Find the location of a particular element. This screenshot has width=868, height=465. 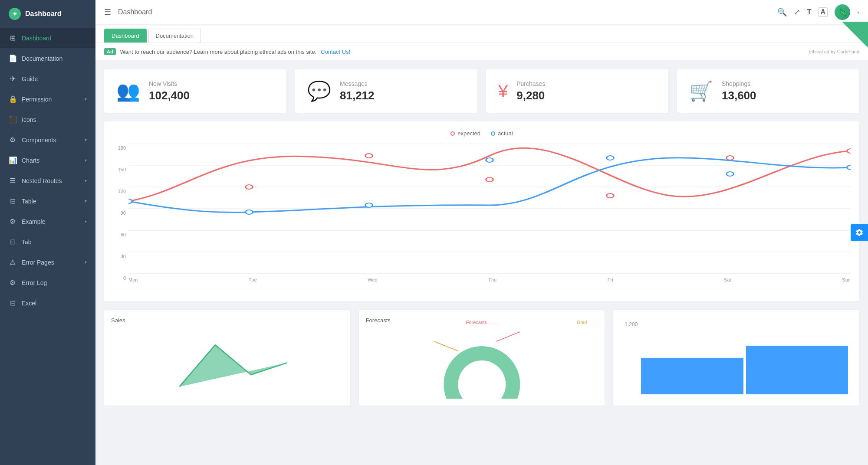

nested-routes-label: Nested Routes is located at coordinates (42, 181).